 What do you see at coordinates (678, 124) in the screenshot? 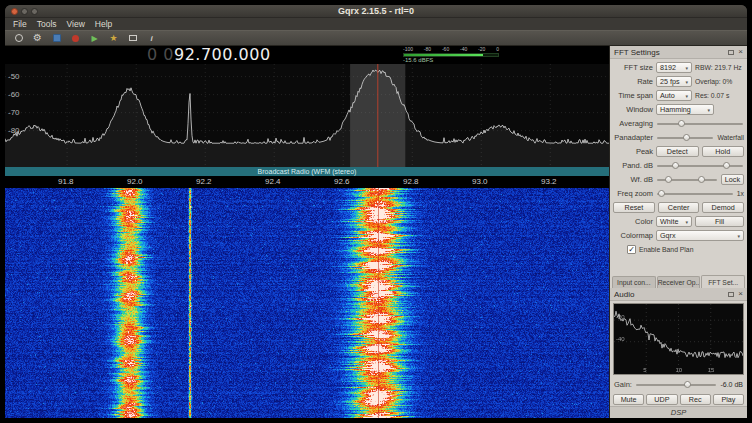
I see `averaging-row: Averaging` at bounding box center [678, 124].